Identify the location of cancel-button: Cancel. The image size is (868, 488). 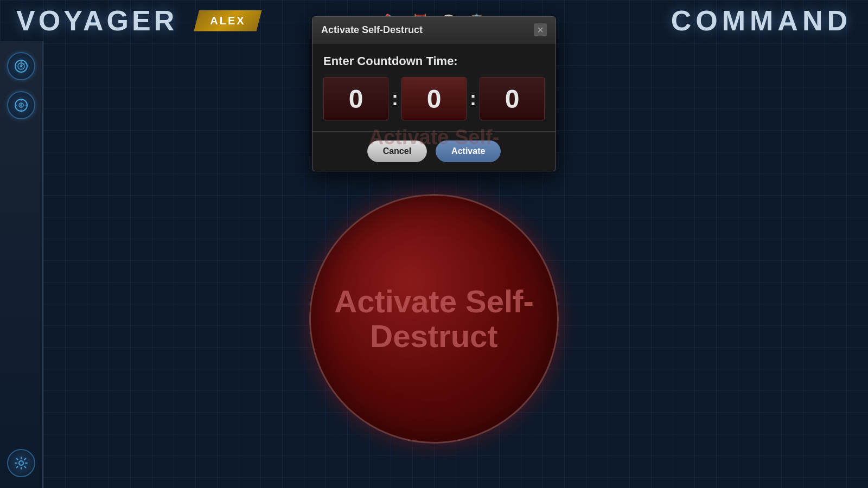
(397, 151).